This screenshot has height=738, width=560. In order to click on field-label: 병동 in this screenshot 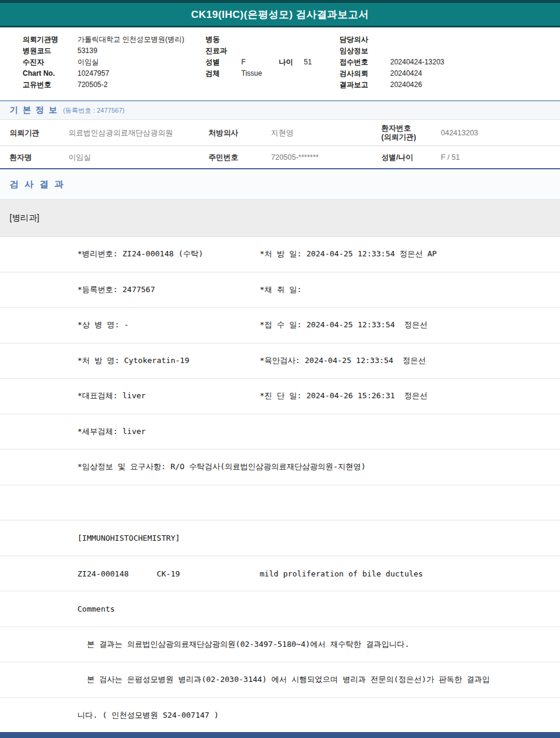, I will do `click(223, 39)`.